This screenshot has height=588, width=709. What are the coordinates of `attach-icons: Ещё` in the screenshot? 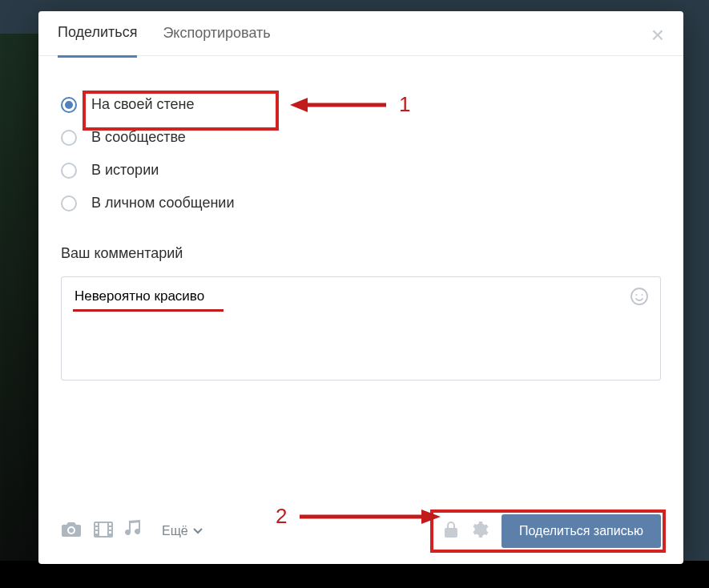 It's located at (131, 531).